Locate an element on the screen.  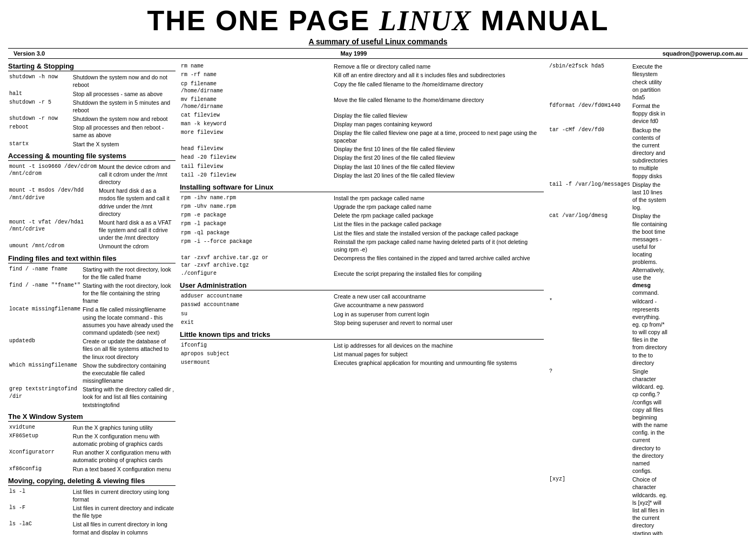
table-row: shutdown -r nowShutdown the system now a… is located at coordinates (92, 119).